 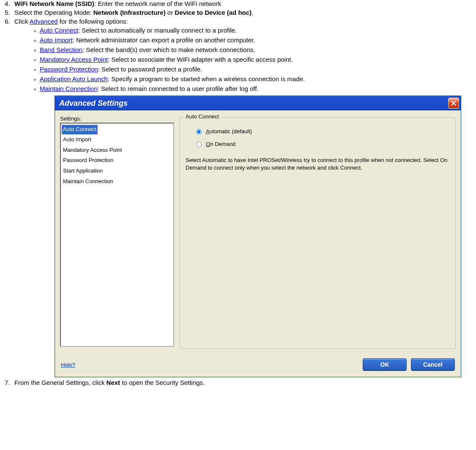 I want to click on step-6-post: for the following options:, so click(x=93, y=21).